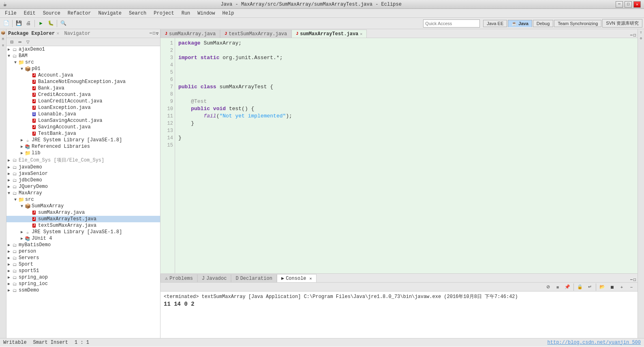 Image resolution: width=644 pixels, height=347 pixels. Describe the element at coordinates (83, 167) in the screenshot. I see `tree-item: ▶🗂javaDemo` at that location.